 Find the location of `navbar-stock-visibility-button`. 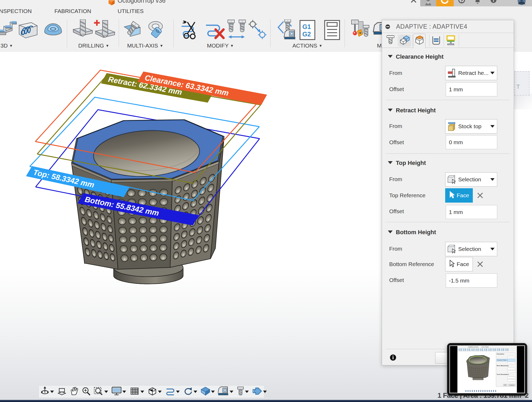

navbar-stock-visibility-button is located at coordinates (208, 392).